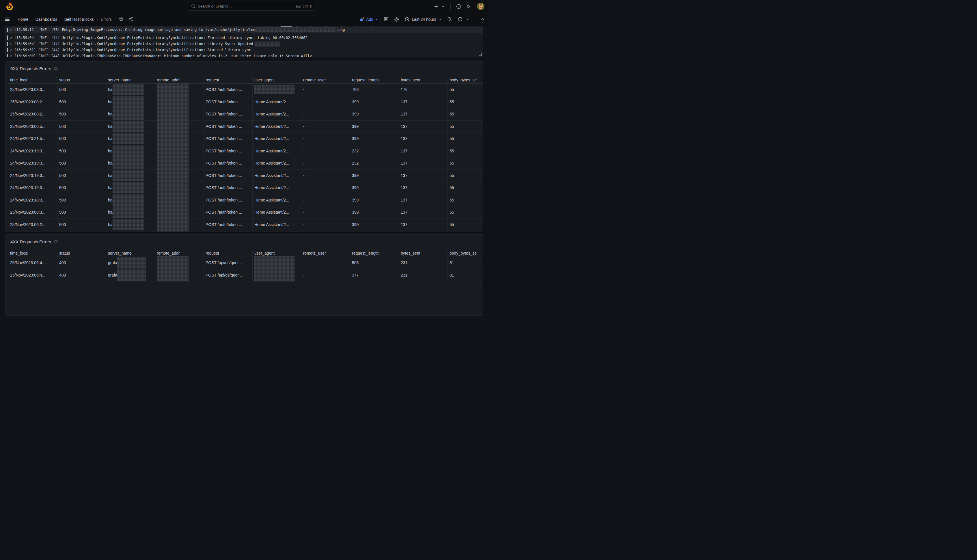  Describe the element at coordinates (375, 263) in the screenshot. I see `table-cell: 503` at that location.